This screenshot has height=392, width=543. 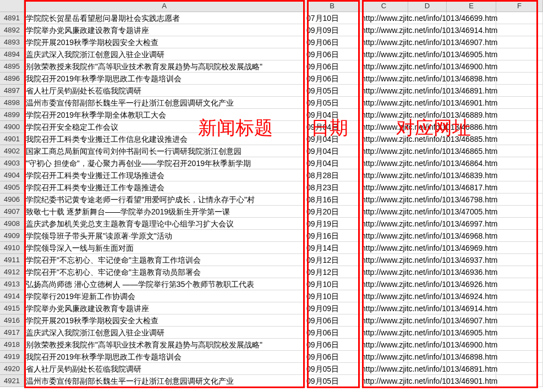 I want to click on row-header: 4905, so click(x=12, y=187).